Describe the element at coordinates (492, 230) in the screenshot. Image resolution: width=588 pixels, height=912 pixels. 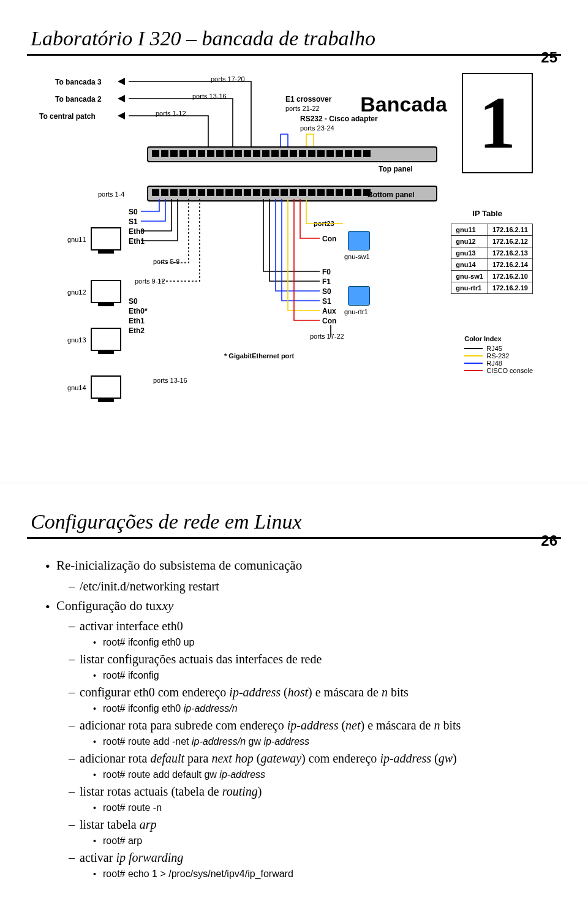
I see `table-row: gnu11172.16.2.11` at that location.